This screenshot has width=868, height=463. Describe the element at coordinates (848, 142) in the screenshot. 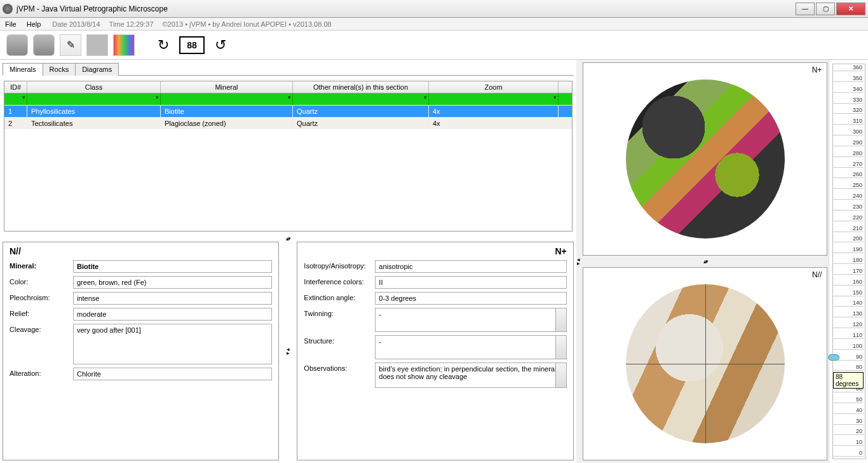

I see `ruler-tick: 290` at that location.